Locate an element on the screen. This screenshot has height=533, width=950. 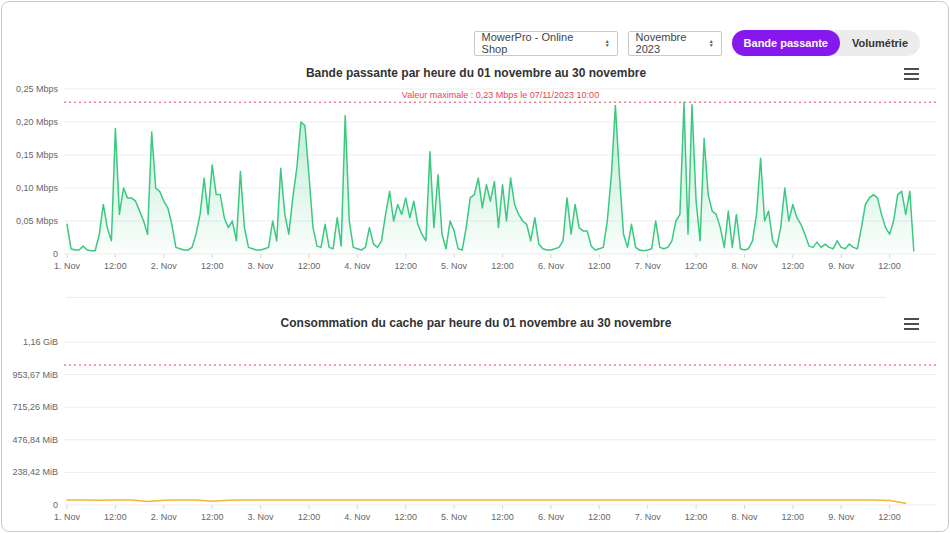
site-select-value: MowerPro - Online Shop is located at coordinates (540, 43).